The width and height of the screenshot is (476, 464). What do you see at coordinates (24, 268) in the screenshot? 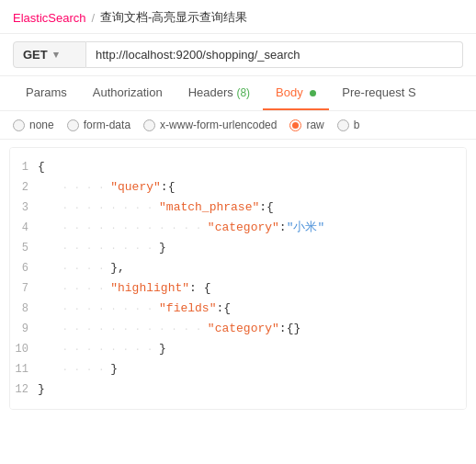
I see `line-num-6: 6` at bounding box center [24, 268].